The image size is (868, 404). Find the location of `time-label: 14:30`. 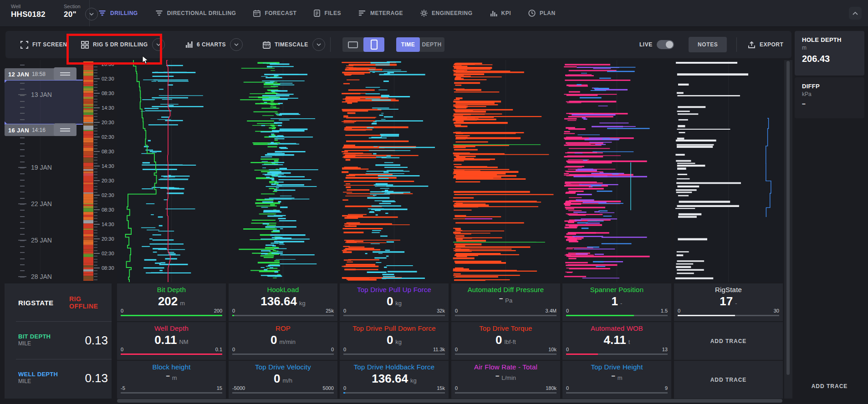

time-label: 14:30 is located at coordinates (108, 108).